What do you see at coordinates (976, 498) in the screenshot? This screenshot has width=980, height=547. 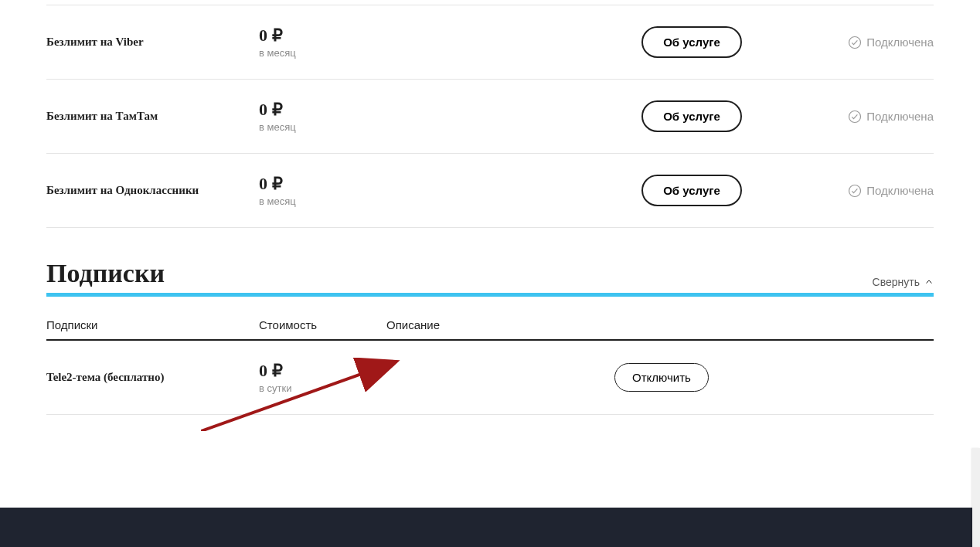 I see `scrollbar-edge` at bounding box center [976, 498].